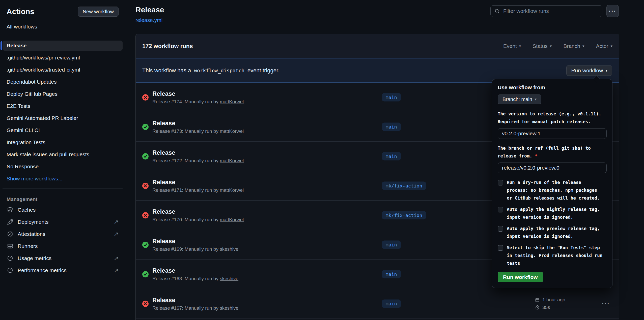  Describe the element at coordinates (10, 222) in the screenshot. I see `rocket-icon` at that location.